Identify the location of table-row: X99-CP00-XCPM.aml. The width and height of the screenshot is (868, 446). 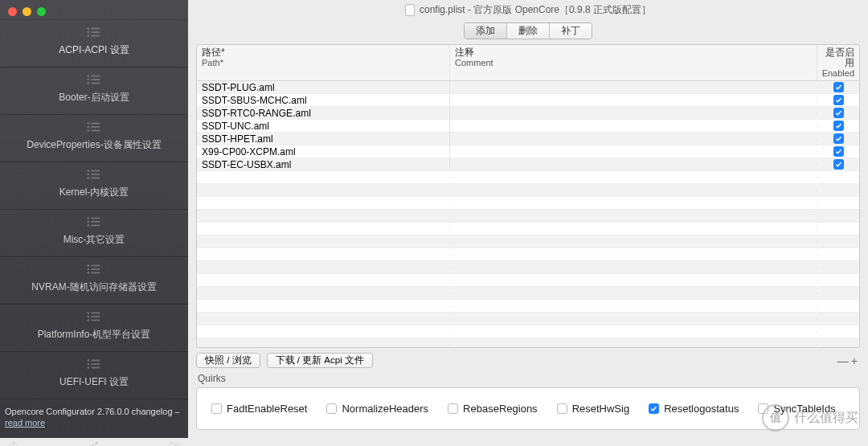
(528, 152).